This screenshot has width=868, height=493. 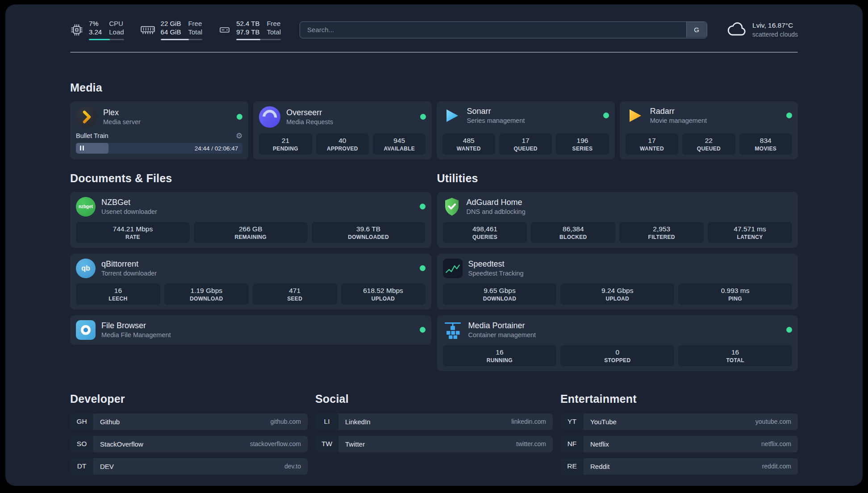 I want to click on card-desc: Media File Management, so click(x=136, y=335).